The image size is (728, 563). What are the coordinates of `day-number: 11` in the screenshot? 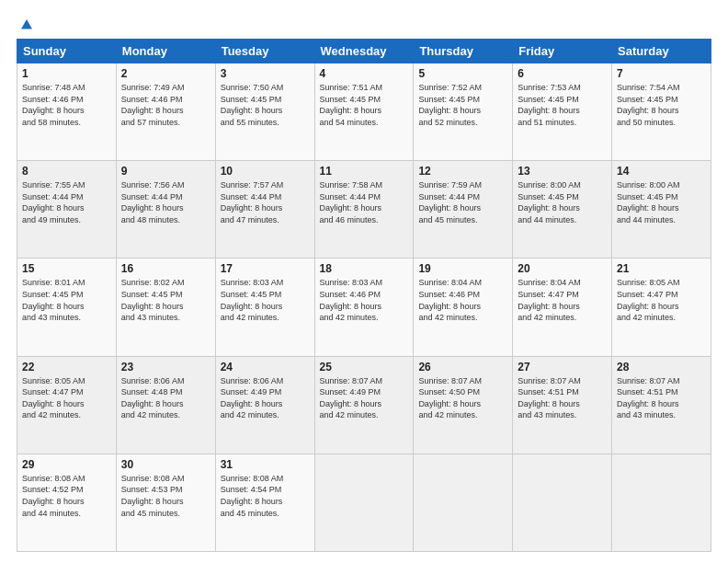 It's located at (364, 171).